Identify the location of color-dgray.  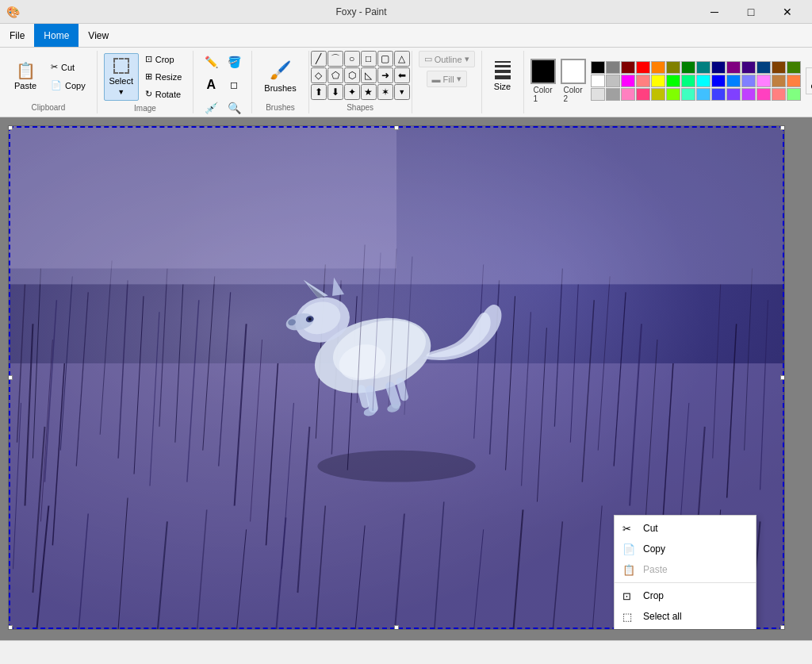
(613, 67).